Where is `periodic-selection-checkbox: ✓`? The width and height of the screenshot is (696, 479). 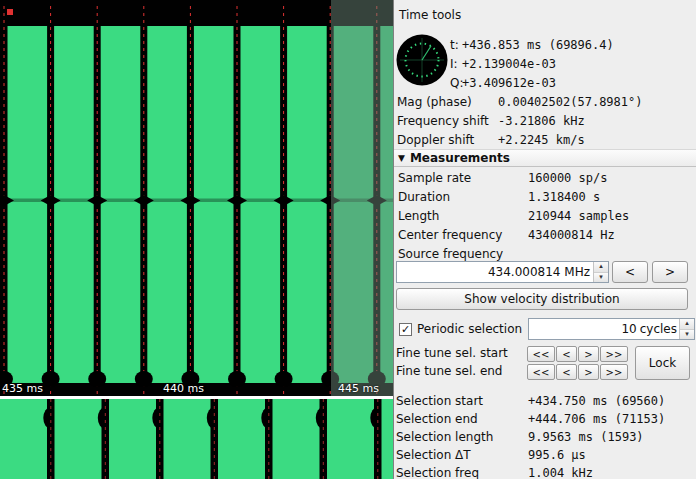 periodic-selection-checkbox: ✓ is located at coordinates (406, 330).